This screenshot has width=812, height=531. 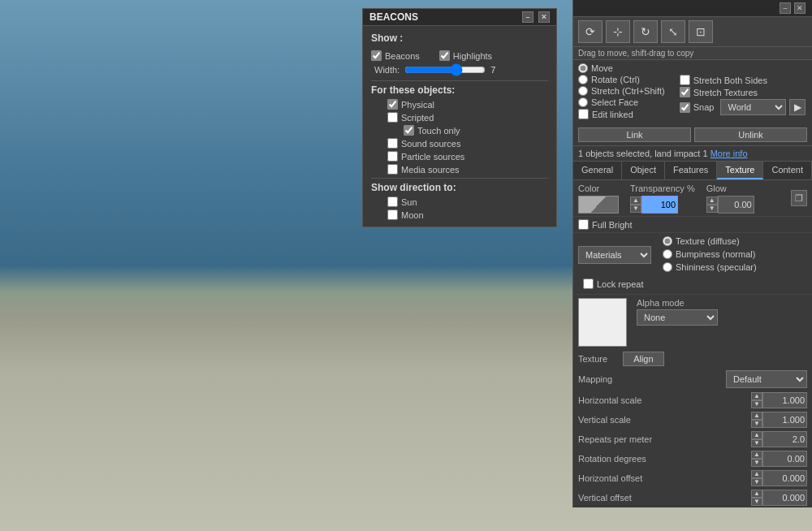 What do you see at coordinates (685, 80) in the screenshot?
I see `stretch-both-checkbox` at bounding box center [685, 80].